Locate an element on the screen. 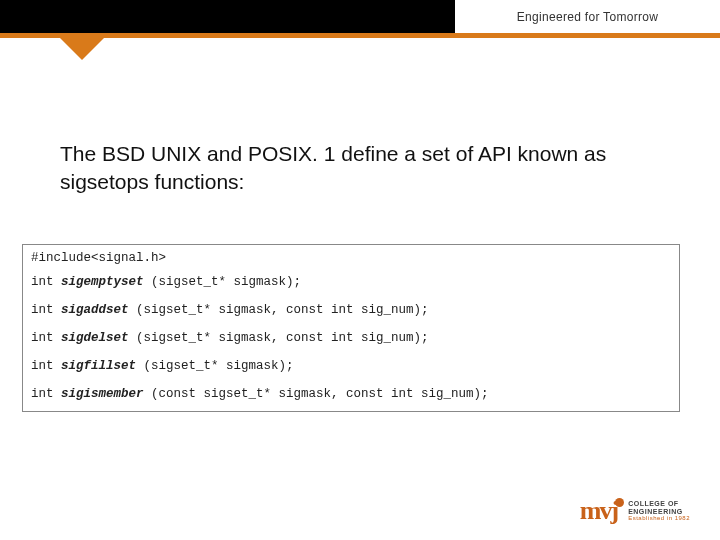 The height and width of the screenshot is (540, 720). header-black-block is located at coordinates (228, 16).